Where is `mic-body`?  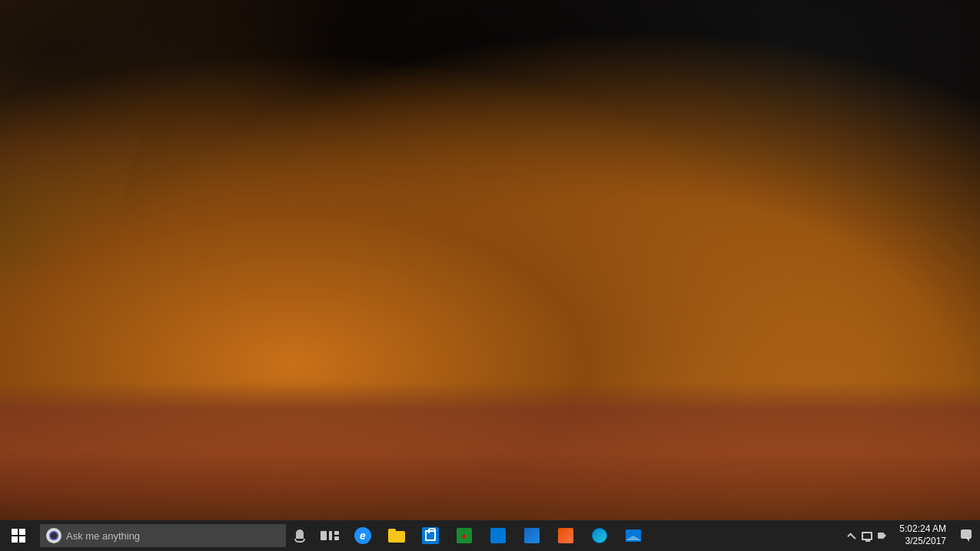
mic-body is located at coordinates (300, 534).